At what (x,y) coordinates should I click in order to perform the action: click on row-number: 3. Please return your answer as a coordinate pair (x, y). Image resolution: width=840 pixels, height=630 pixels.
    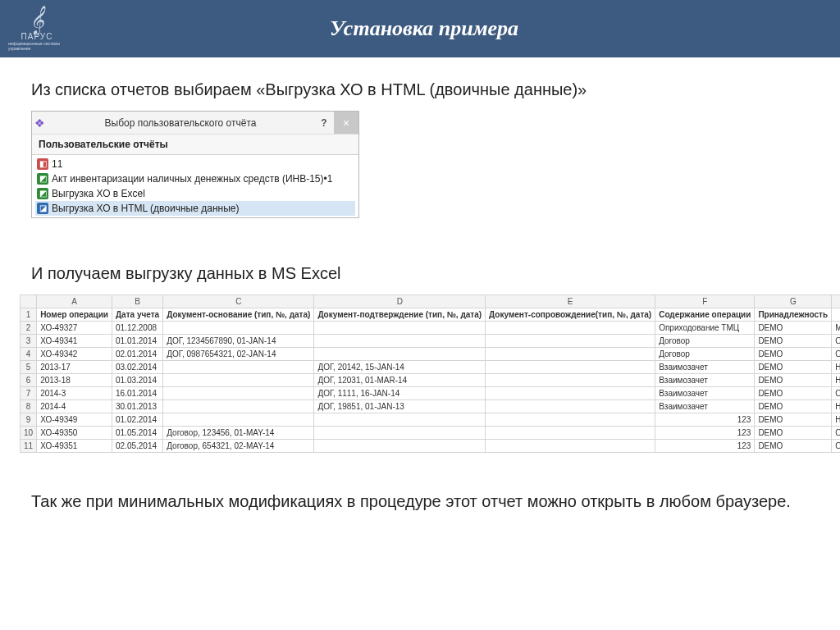
    Looking at the image, I should click on (29, 341).